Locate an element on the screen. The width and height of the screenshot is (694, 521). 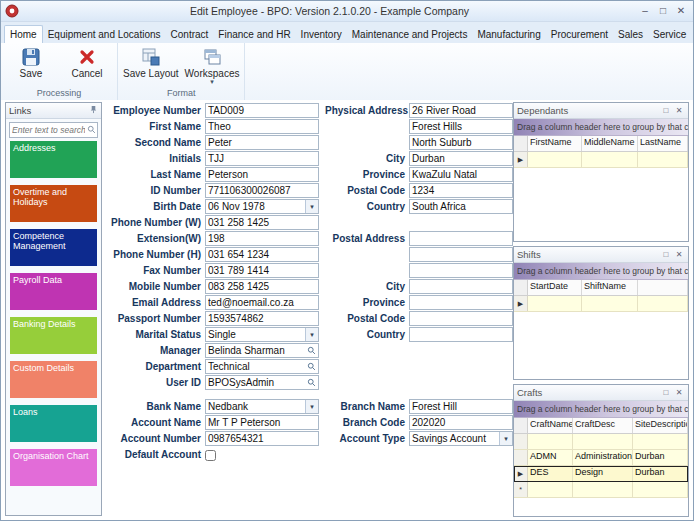
department-input is located at coordinates (256, 366).